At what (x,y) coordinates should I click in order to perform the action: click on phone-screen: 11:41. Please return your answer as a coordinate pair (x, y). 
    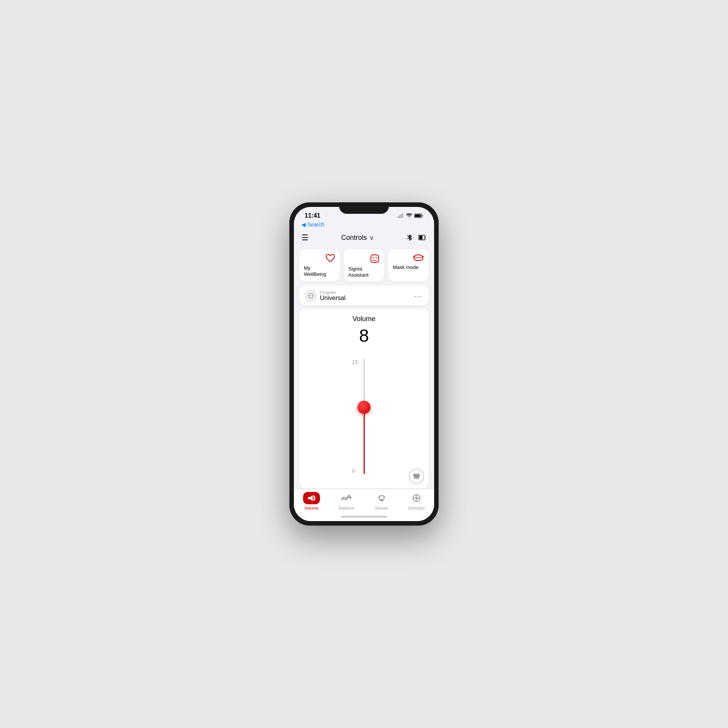
    Looking at the image, I should click on (364, 364).